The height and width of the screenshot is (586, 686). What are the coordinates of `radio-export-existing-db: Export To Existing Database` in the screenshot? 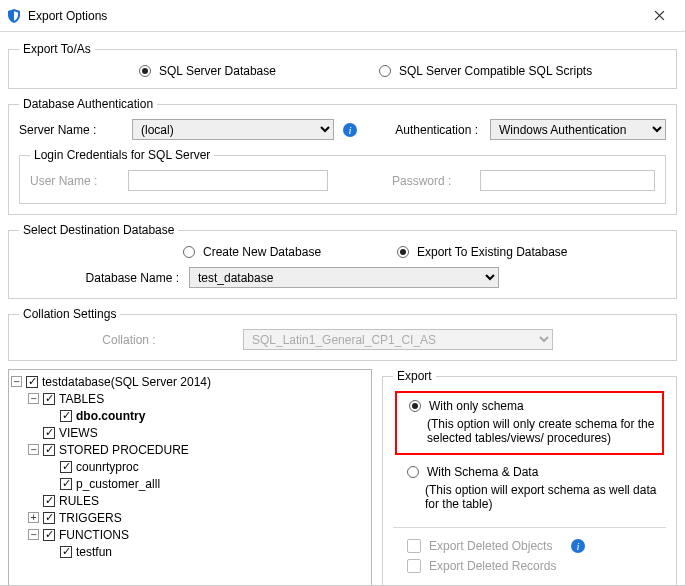 It's located at (482, 252).